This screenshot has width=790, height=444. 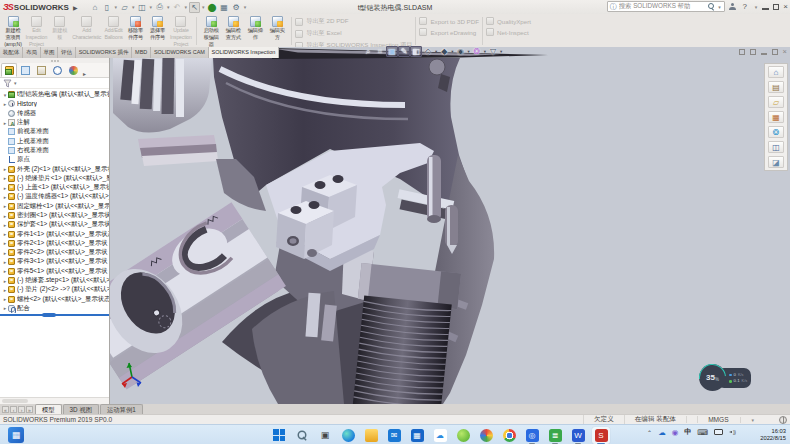 I want to click on tab-configurationmanager, so click(x=41, y=70).